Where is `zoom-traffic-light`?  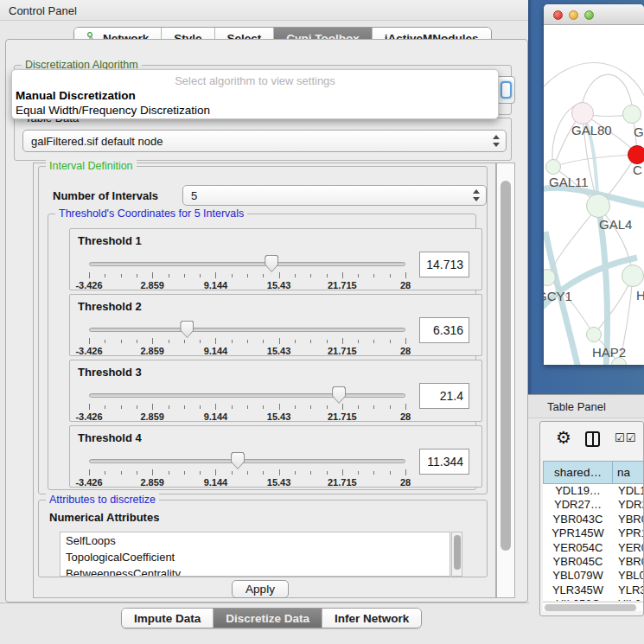
zoom-traffic-light is located at coordinates (590, 16).